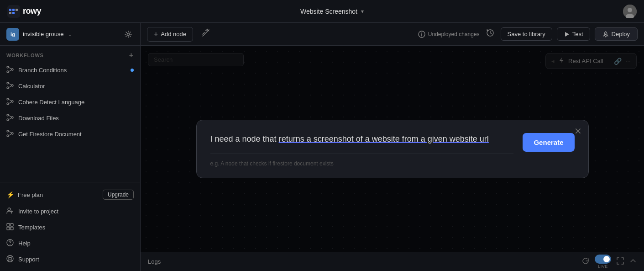 The image size is (644, 271). I want to click on deploy-button: Deploy, so click(616, 34).